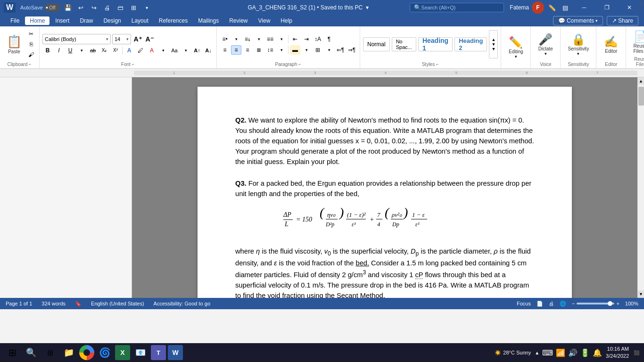  What do you see at coordinates (138, 39) in the screenshot?
I see `increase-font-button: A⁺` at bounding box center [138, 39].